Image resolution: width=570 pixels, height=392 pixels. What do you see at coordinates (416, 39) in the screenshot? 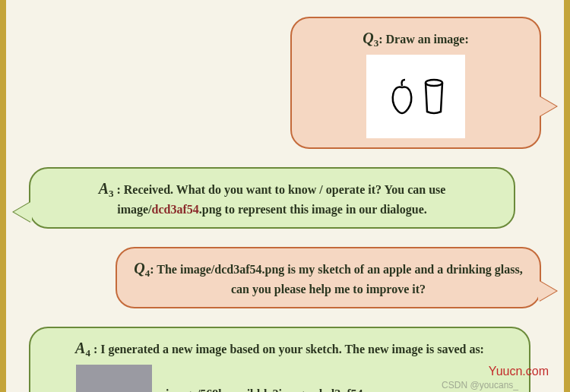
I see `q3-label-line: Q3: Draw an image:` at bounding box center [416, 39].